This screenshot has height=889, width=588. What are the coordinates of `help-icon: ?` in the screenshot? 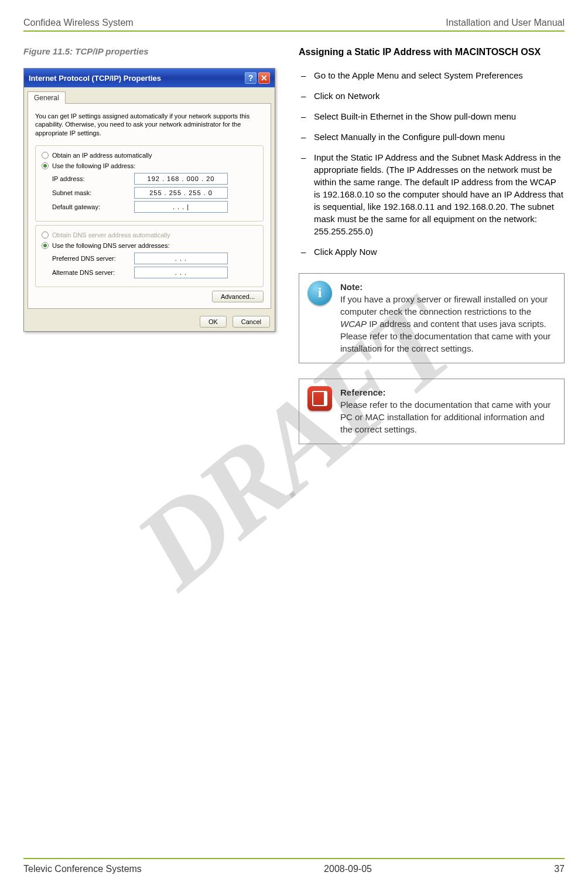 It's located at (251, 78).